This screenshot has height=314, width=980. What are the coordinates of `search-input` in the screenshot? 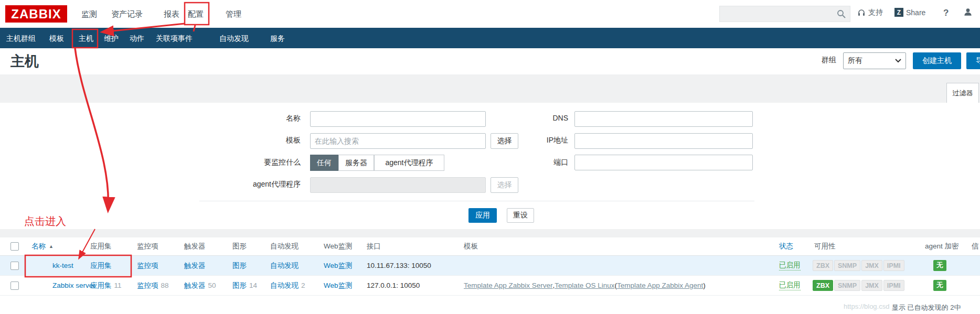 It's located at (779, 14).